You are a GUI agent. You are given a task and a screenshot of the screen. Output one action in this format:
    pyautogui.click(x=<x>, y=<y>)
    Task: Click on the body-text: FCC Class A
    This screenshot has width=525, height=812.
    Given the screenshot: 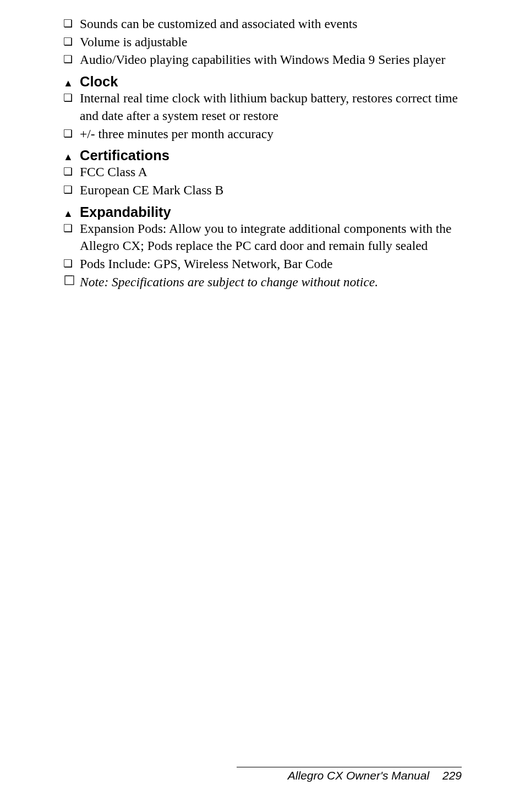 What is the action you would take?
    pyautogui.click(x=113, y=172)
    